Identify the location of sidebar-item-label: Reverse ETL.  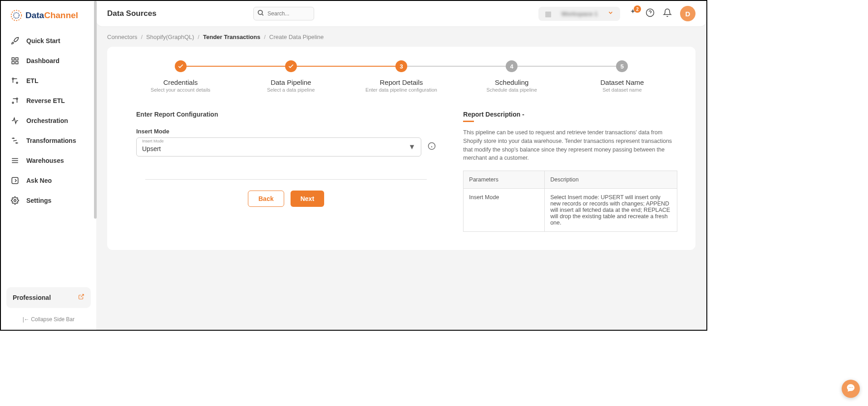
(45, 101).